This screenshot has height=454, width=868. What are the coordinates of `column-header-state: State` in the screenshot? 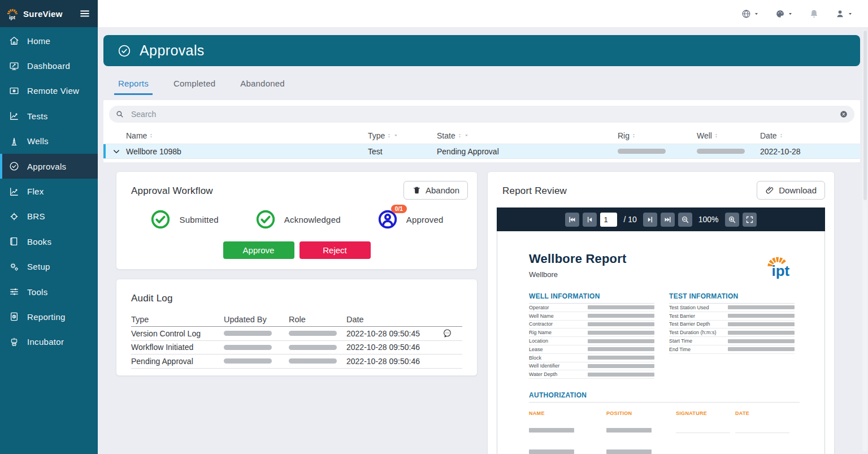 It's located at (527, 136).